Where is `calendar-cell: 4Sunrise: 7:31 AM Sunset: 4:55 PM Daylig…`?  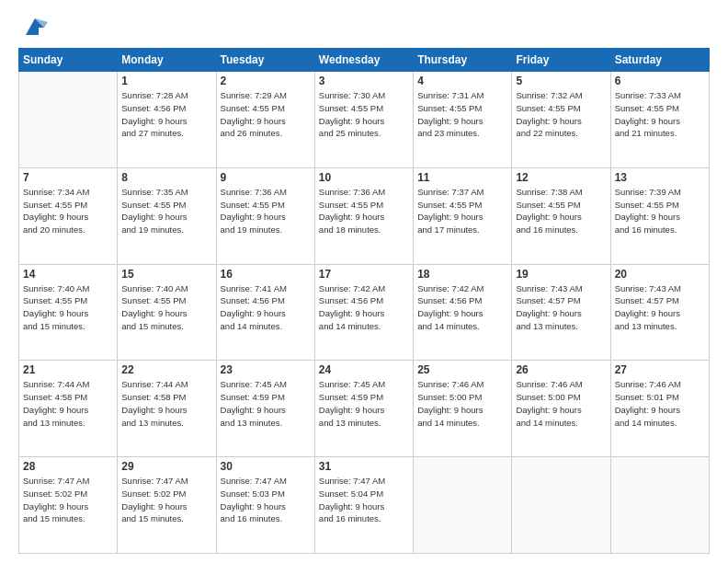 calendar-cell: 4Sunrise: 7:31 AM Sunset: 4:55 PM Daylig… is located at coordinates (463, 120).